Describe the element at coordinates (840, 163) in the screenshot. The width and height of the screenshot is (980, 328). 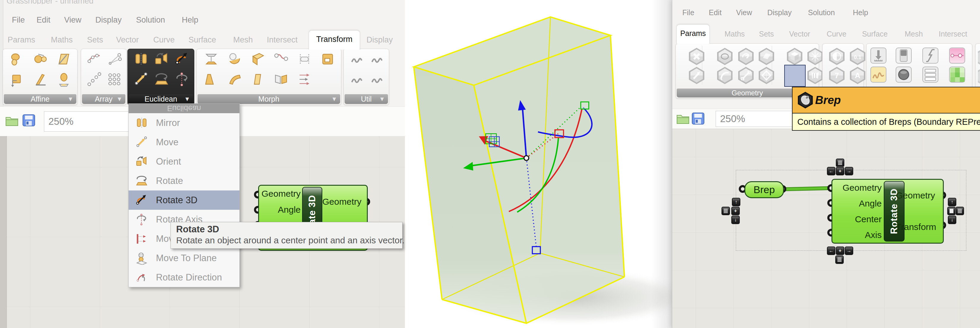
I see `list-widget-top` at that location.